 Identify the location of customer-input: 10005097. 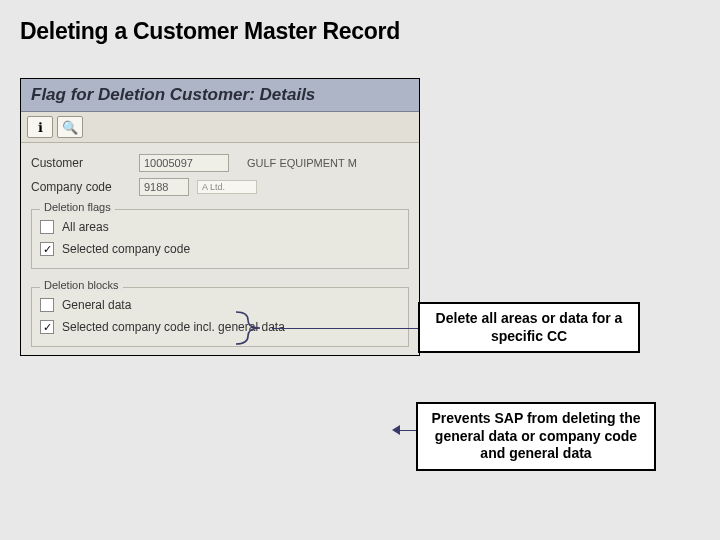
(184, 163).